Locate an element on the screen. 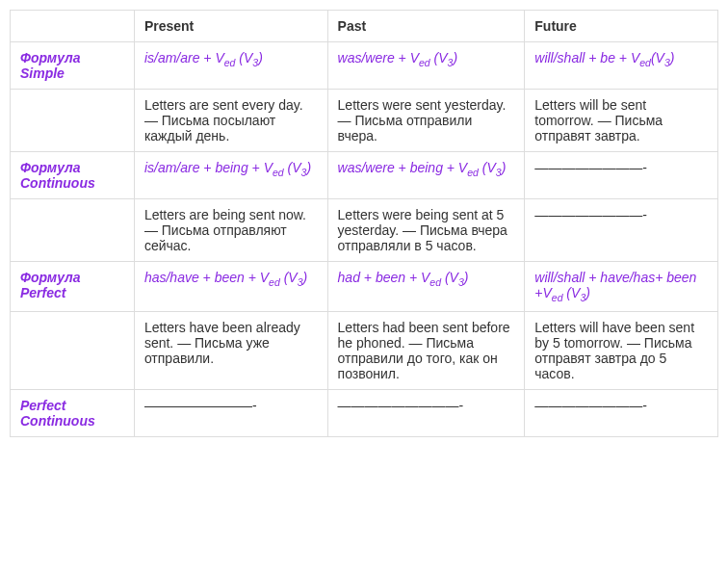 Image resolution: width=728 pixels, height=573 pixels. continuous-label: Формула Continuous is located at coordinates (73, 175).